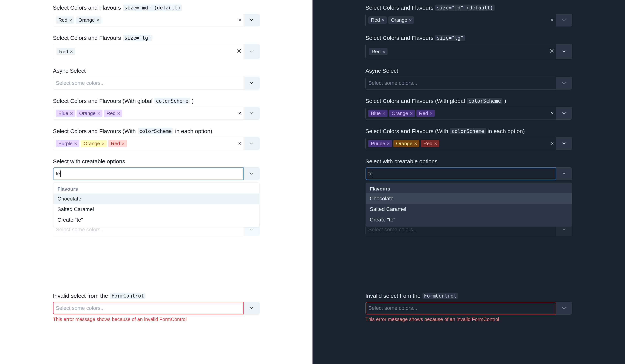  I want to click on field-label: Async Select, so click(69, 71).